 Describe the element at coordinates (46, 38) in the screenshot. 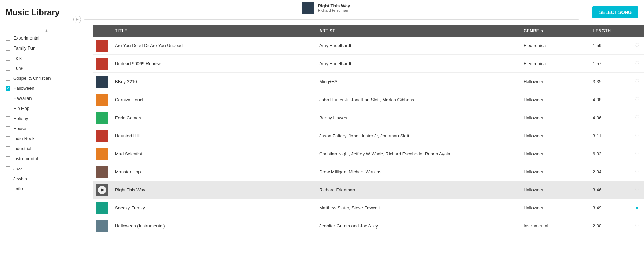

I see `genre-item-experimental: Experimental` at that location.